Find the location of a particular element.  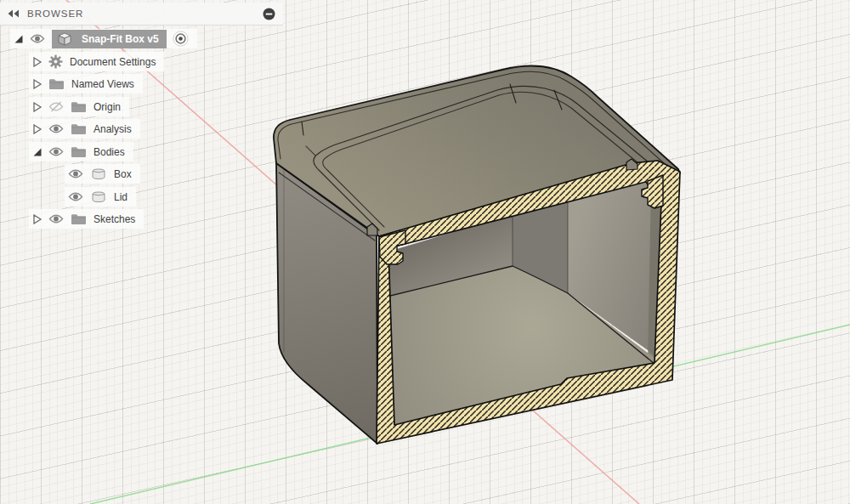

tree-item-label: Bodies is located at coordinates (109, 152).